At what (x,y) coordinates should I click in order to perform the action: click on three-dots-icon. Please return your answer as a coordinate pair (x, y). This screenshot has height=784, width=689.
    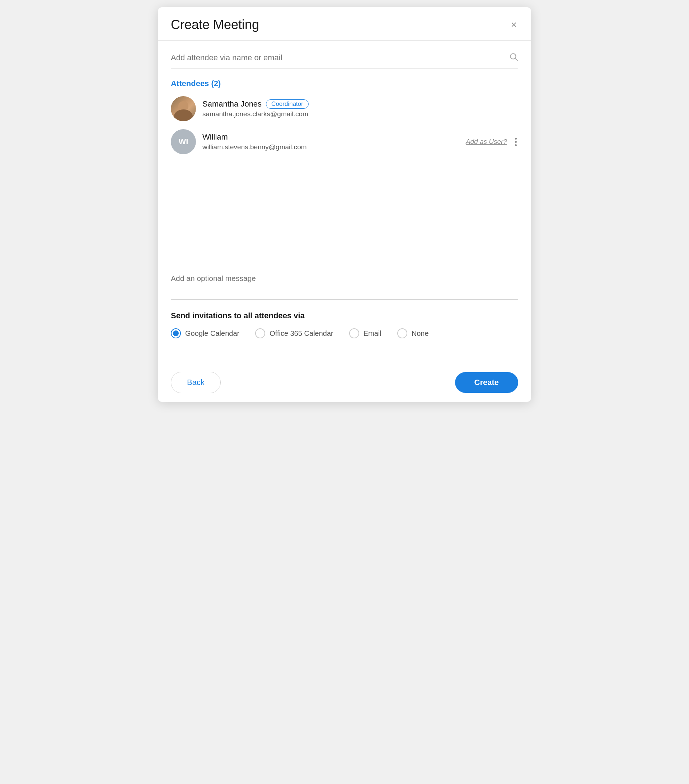
    Looking at the image, I should click on (516, 142).